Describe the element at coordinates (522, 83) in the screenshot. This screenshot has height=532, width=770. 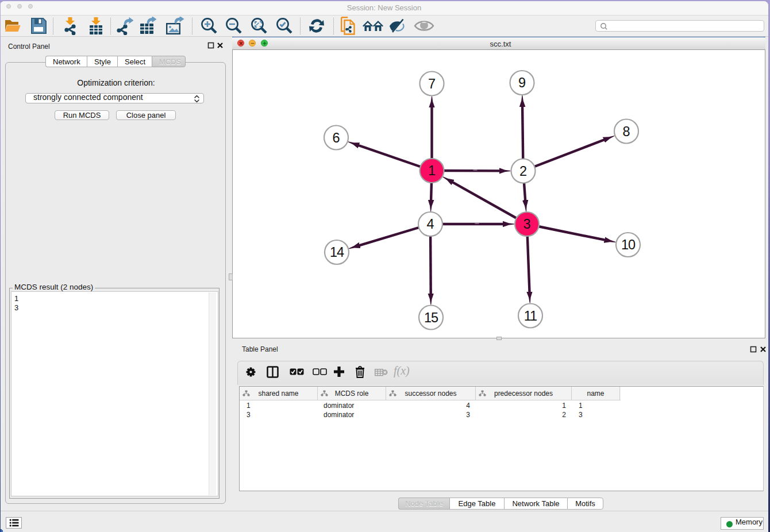
I see `svg-text: 9` at that location.